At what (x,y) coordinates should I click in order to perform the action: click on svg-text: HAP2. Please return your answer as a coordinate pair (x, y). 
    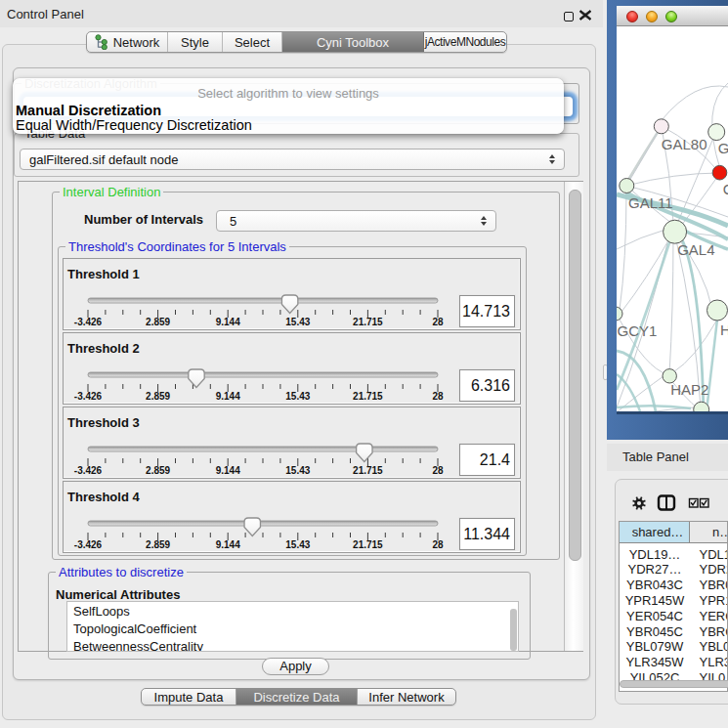
    Looking at the image, I should click on (690, 389).